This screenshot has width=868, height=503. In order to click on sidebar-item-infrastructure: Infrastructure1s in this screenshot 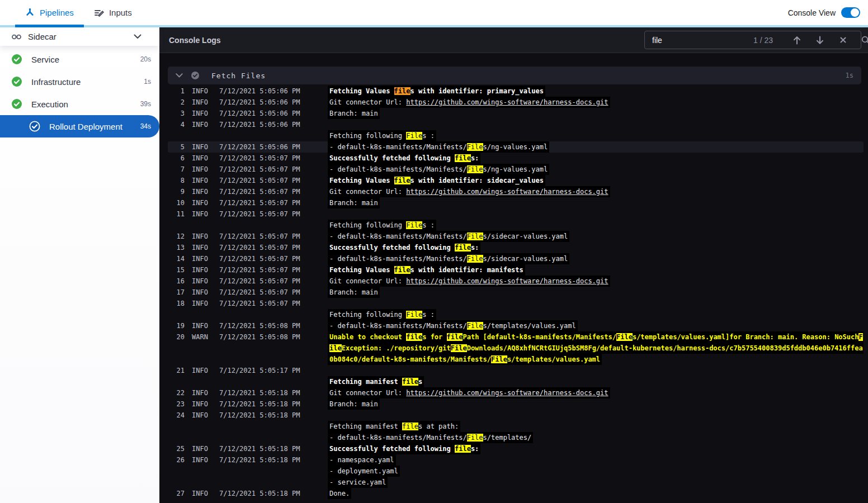, I will do `click(79, 82)`.